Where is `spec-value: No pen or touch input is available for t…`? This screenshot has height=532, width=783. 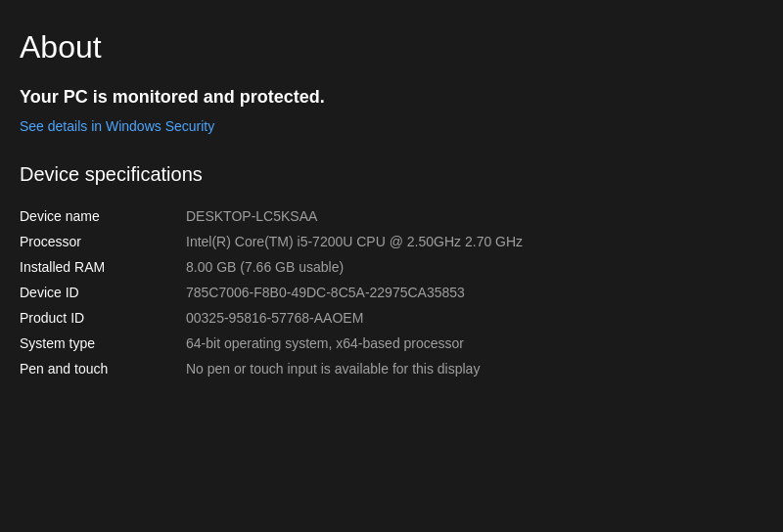
spec-value: No pen or touch input is available for t… is located at coordinates (470, 369).